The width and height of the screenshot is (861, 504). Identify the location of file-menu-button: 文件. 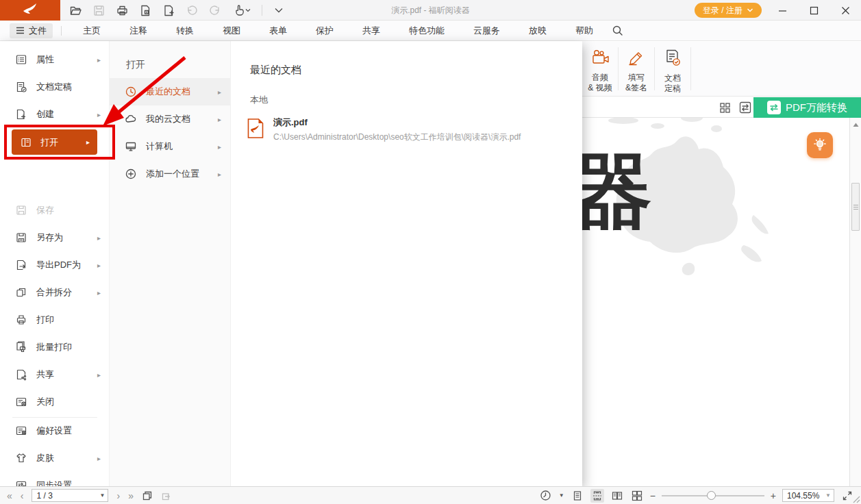
(32, 31).